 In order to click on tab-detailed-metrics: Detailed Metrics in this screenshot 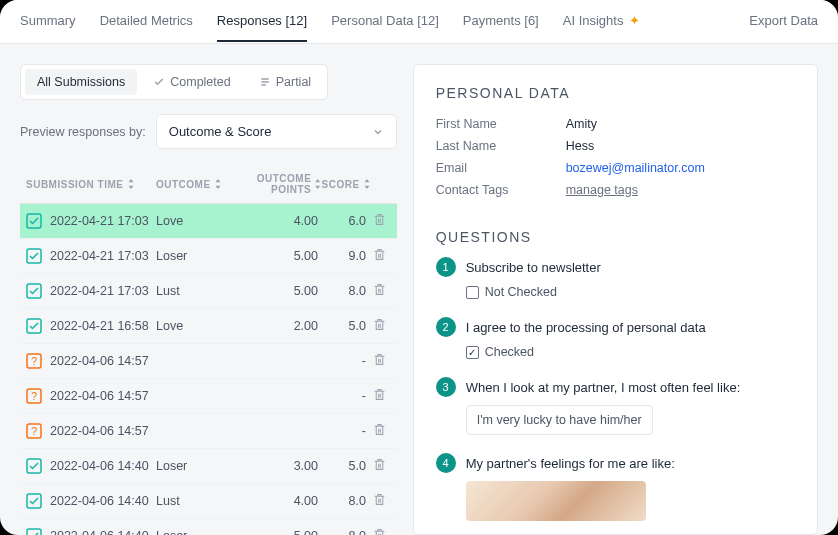, I will do `click(146, 22)`.